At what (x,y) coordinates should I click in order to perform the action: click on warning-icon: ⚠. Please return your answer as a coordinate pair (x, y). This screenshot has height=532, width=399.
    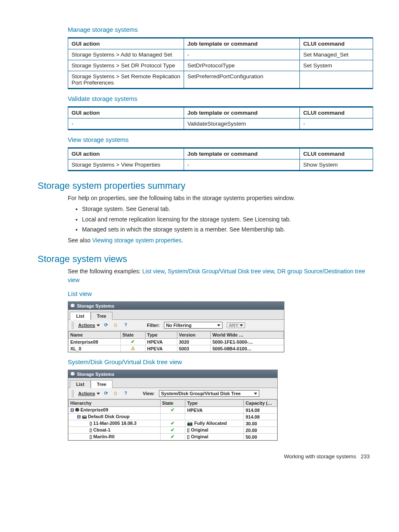
    Looking at the image, I should click on (133, 348).